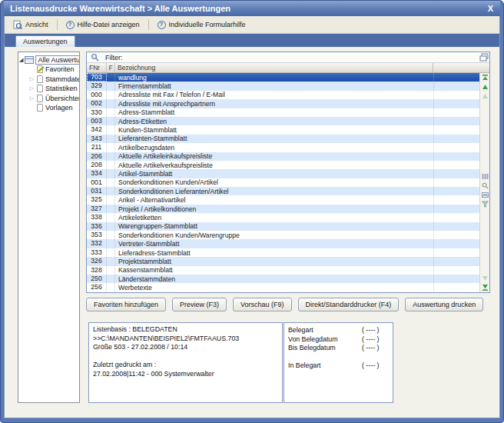  I want to click on action-button: Vorschau (F9), so click(263, 305).